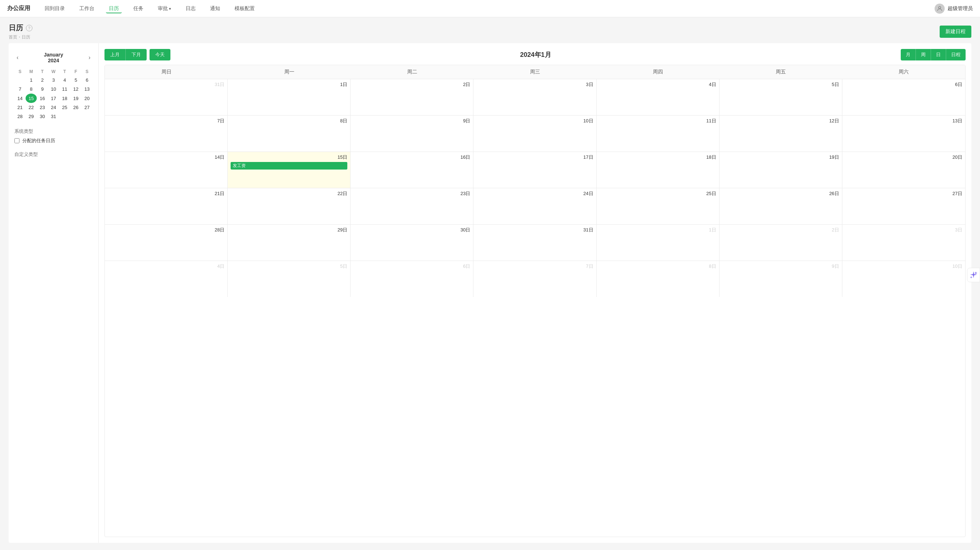  What do you see at coordinates (76, 108) in the screenshot?
I see `mini-cal-day: 26` at bounding box center [76, 108].